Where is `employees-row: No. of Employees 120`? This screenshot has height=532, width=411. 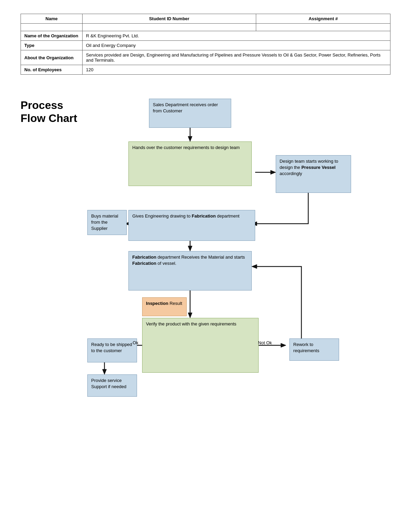 employees-row: No. of Employees 120 is located at coordinates (206, 70).